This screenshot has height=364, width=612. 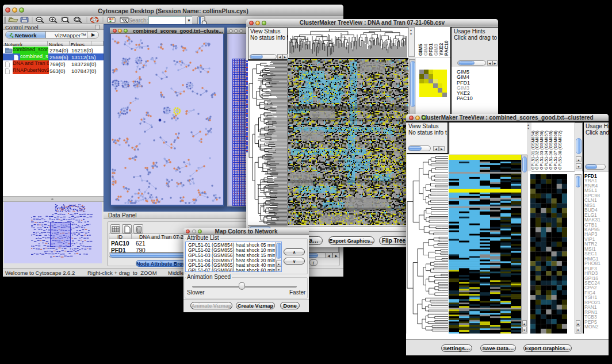 What do you see at coordinates (560, 150) in the screenshot?
I see `svg-text: GPL51-08 (GSM872)` at bounding box center [560, 150].